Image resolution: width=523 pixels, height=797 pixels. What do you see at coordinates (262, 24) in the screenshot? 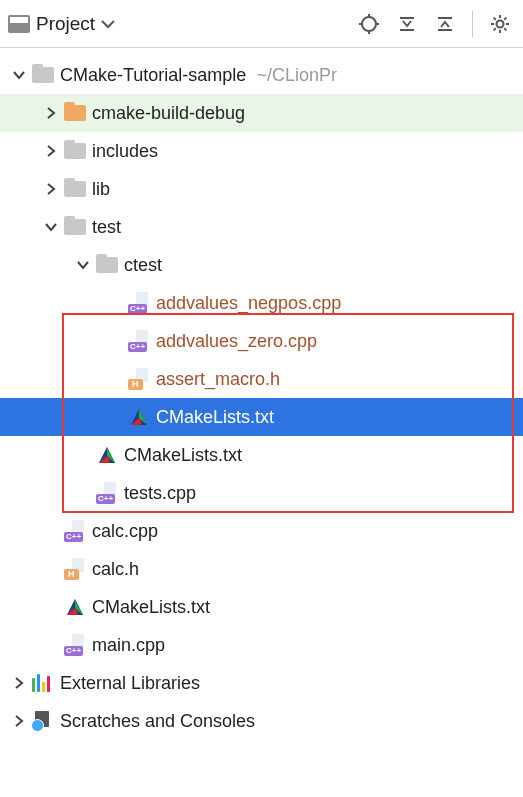
I see `project-toolbar: Project` at bounding box center [262, 24].